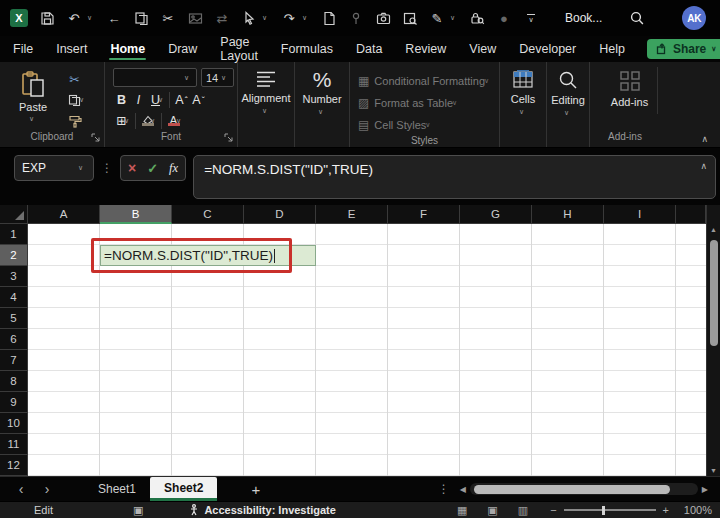 The height and width of the screenshot is (518, 720). I want to click on row-header-12: 12, so click(14, 466).